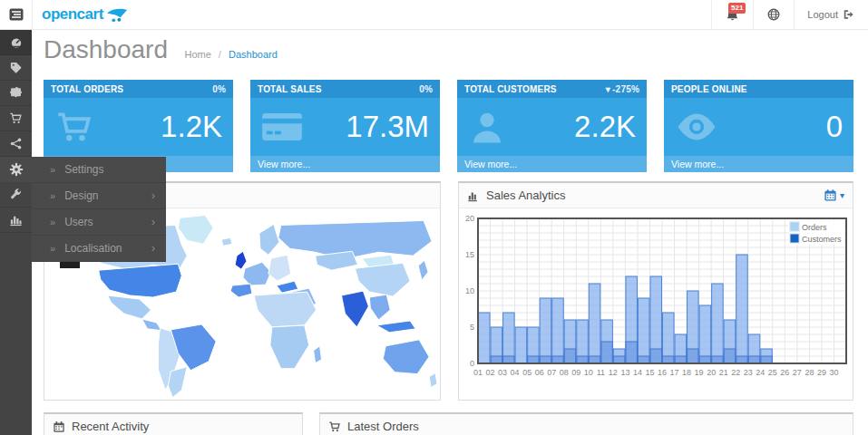 The image size is (868, 435). I want to click on tile-title: PEOPLE ONLINE, so click(709, 89).